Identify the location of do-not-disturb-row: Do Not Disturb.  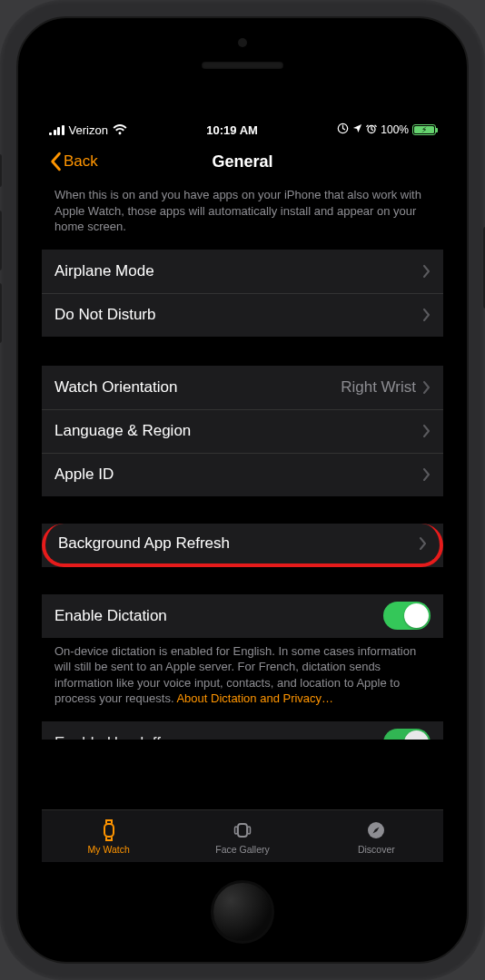
(242, 315).